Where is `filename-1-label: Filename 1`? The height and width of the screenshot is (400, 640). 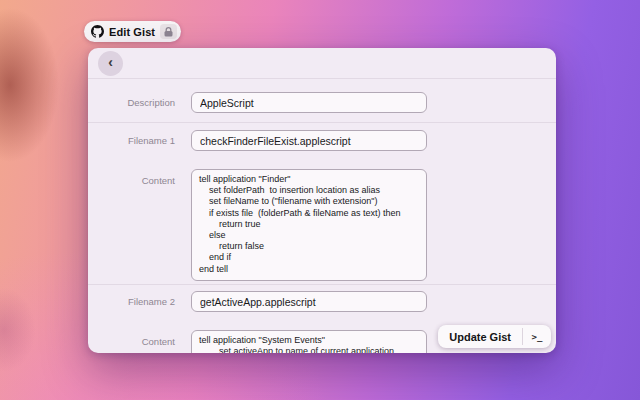
filename-1-label: Filename 1 is located at coordinates (140, 140).